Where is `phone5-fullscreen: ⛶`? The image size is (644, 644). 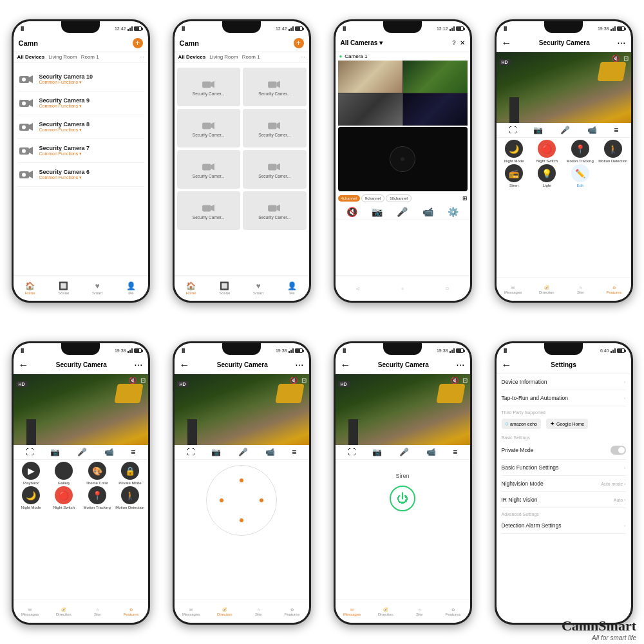 phone5-fullscreen: ⛶ is located at coordinates (30, 452).